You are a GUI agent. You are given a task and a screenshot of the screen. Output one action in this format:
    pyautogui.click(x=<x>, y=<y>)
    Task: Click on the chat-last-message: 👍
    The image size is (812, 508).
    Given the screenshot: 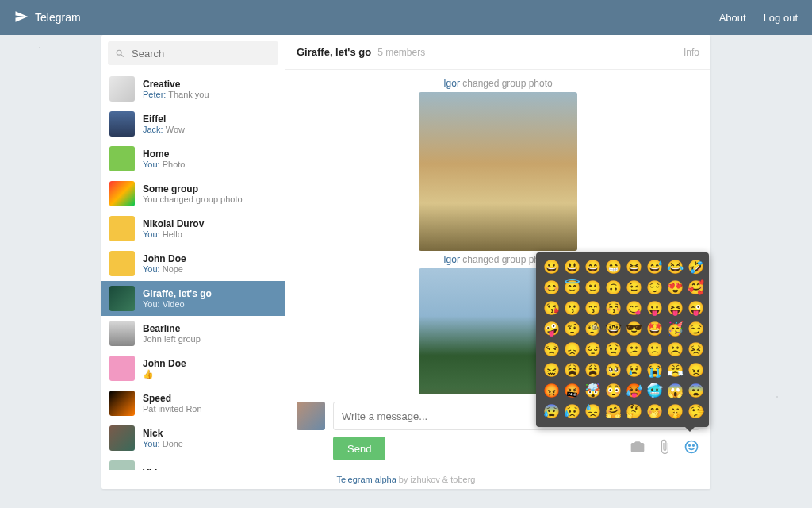 What is the action you would take?
    pyautogui.click(x=209, y=375)
    